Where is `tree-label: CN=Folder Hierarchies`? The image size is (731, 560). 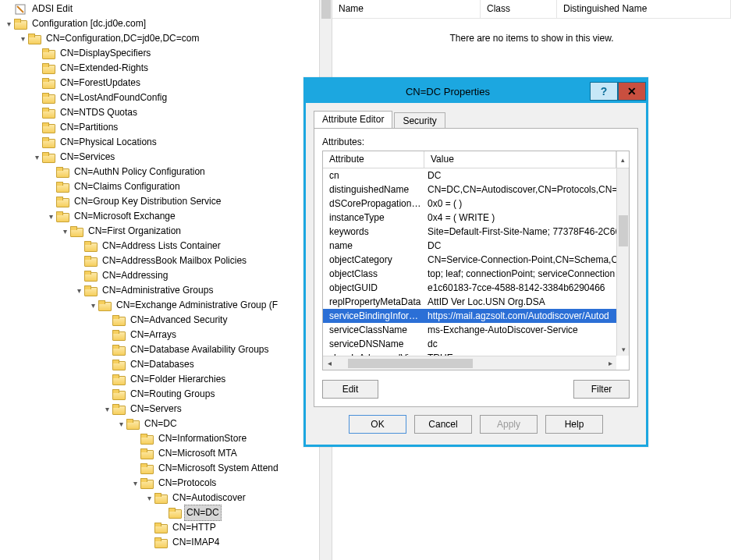 tree-label: CN=Folder Hierarchies is located at coordinates (178, 379).